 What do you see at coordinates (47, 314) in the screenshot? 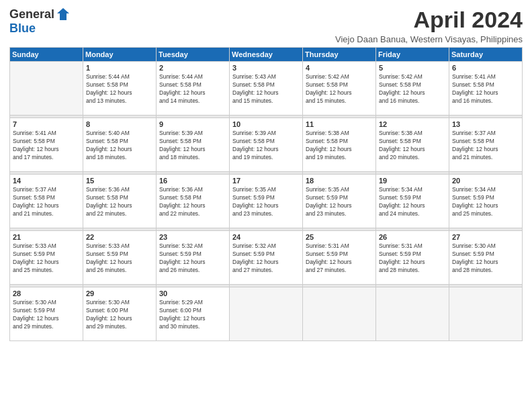
I see `table-row: 28Sunrise: 5:30 AM Sunset: 5:59 PM Dayli…` at bounding box center [47, 314].